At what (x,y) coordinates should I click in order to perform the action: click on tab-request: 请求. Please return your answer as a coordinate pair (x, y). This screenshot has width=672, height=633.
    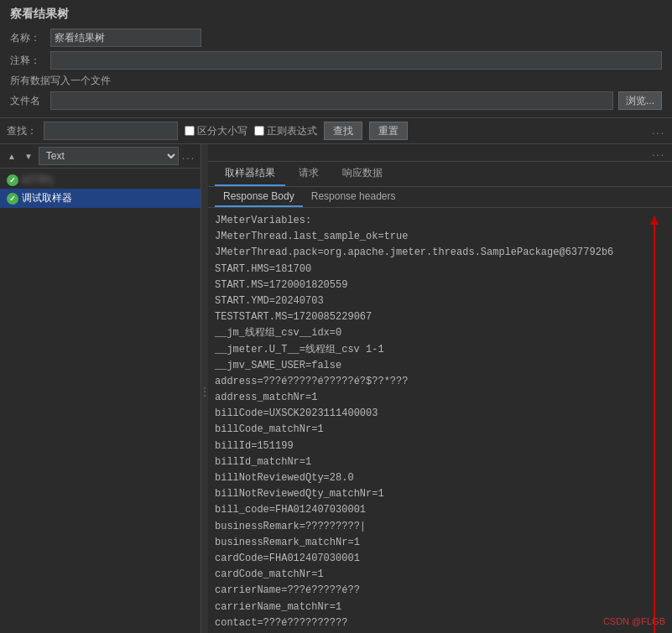
    Looking at the image, I should click on (309, 174).